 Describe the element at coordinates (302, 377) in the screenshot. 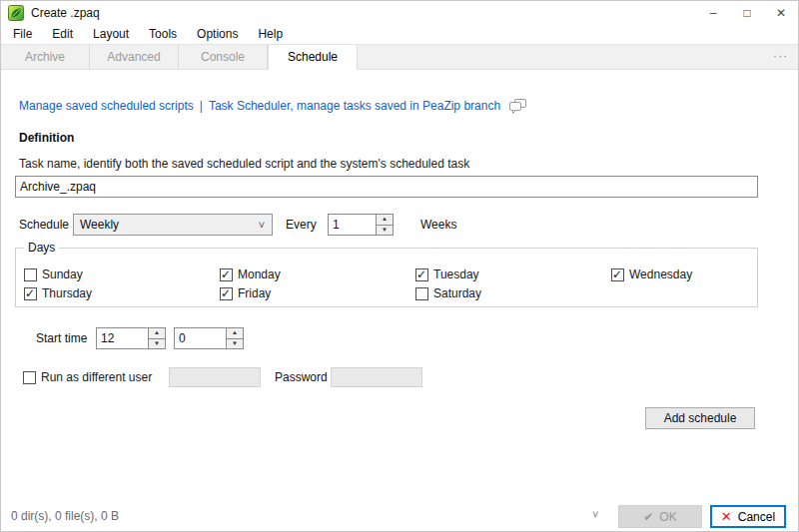

I see `password-label: Password` at that location.